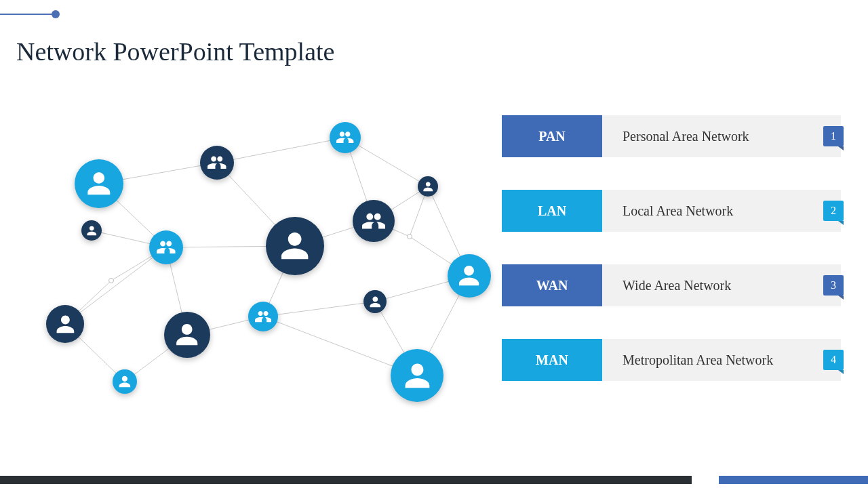  What do you see at coordinates (671, 285) in the screenshot?
I see `list-item: WAN Wide Area Network 3` at bounding box center [671, 285].